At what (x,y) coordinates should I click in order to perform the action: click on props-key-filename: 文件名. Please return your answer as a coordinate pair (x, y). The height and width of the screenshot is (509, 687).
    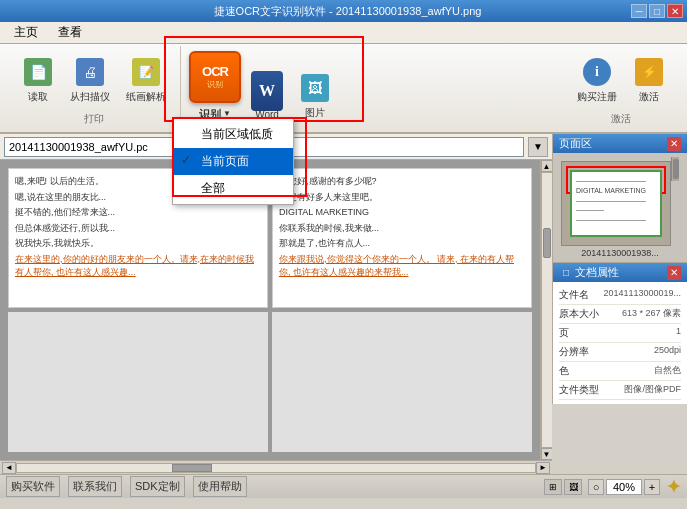
    Looking at the image, I should click on (574, 295).